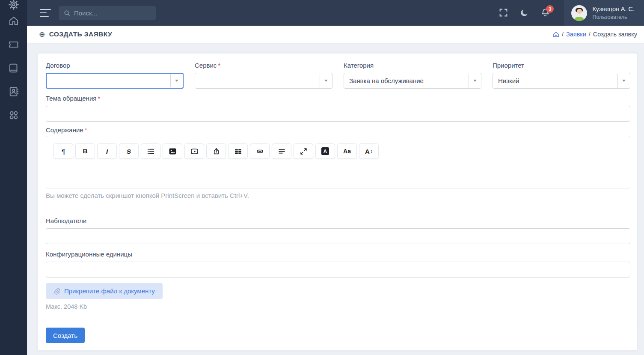 The height and width of the screenshot is (355, 644). What do you see at coordinates (524, 13) in the screenshot?
I see `dark-mode-button` at bounding box center [524, 13].